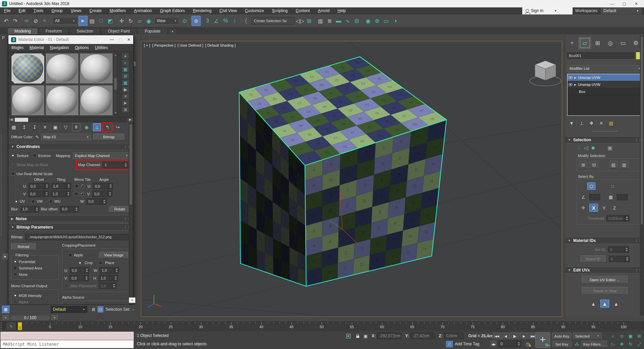 The width and height of the screenshot is (644, 349). Describe the element at coordinates (125, 63) in the screenshot. I see `backlight-icon: ◐` at that location.